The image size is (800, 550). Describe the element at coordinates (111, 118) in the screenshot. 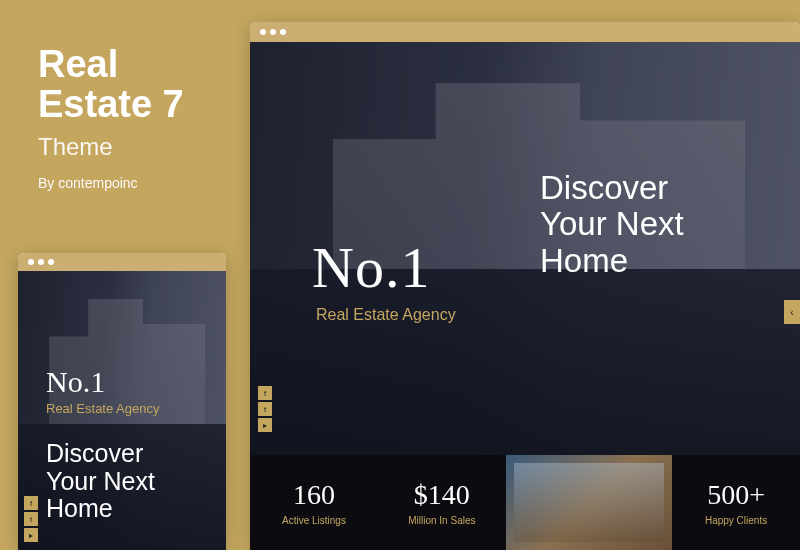

I see `product-info: Real Estate 7 Theme By contempoinc` at that location.